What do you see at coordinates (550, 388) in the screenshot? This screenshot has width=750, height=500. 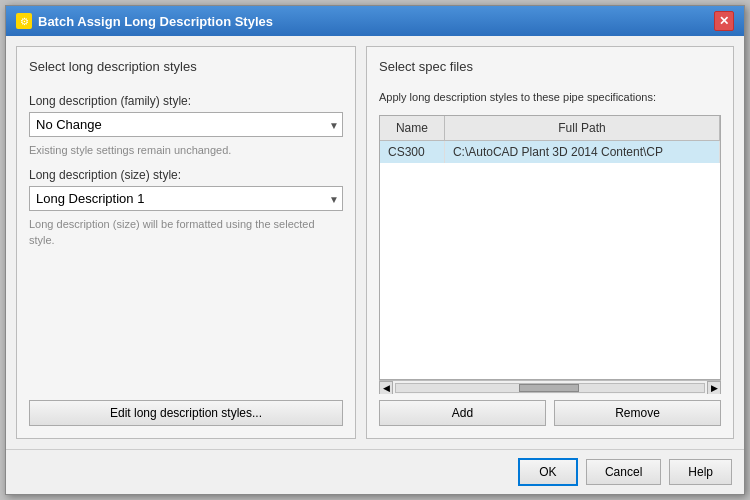 I see `scrollbar-track` at bounding box center [550, 388].